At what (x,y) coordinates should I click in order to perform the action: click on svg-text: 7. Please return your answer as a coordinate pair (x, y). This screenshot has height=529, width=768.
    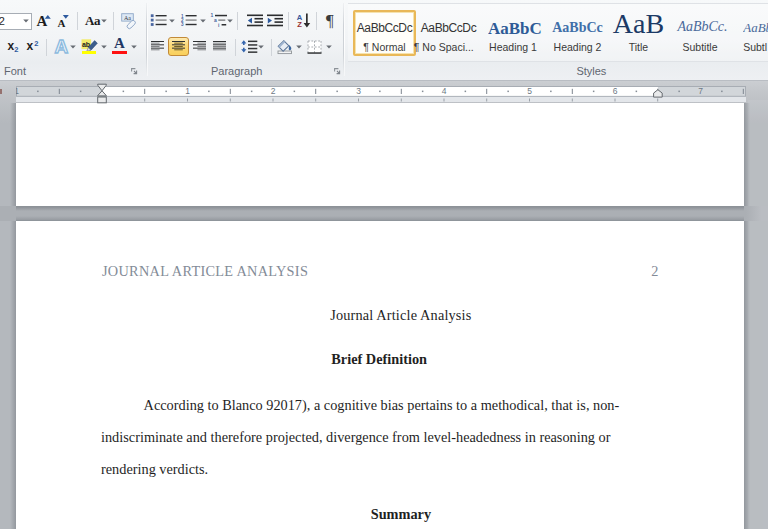
    Looking at the image, I should click on (700, 91).